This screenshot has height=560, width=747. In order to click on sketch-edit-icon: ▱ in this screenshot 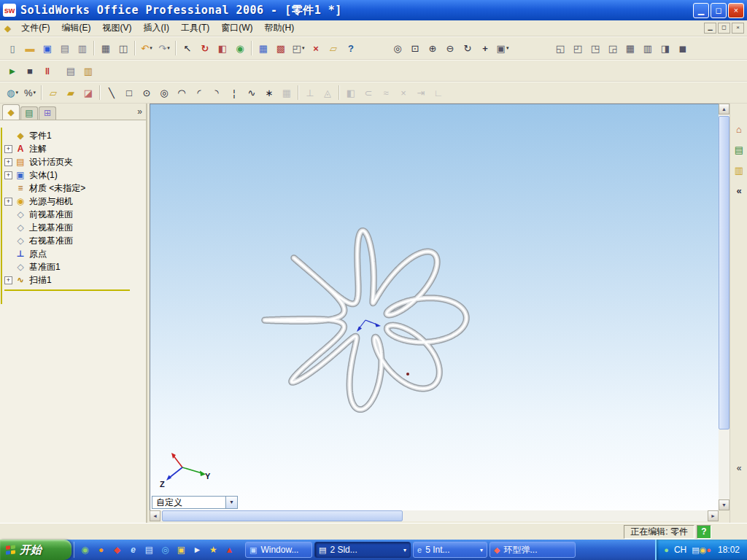, I will do `click(53, 93)`.